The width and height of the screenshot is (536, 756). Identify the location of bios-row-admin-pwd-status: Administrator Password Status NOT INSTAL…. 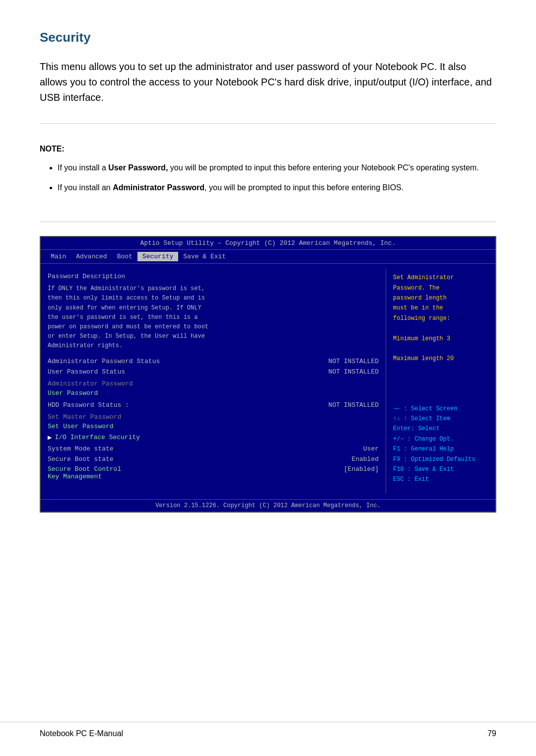
(213, 362).